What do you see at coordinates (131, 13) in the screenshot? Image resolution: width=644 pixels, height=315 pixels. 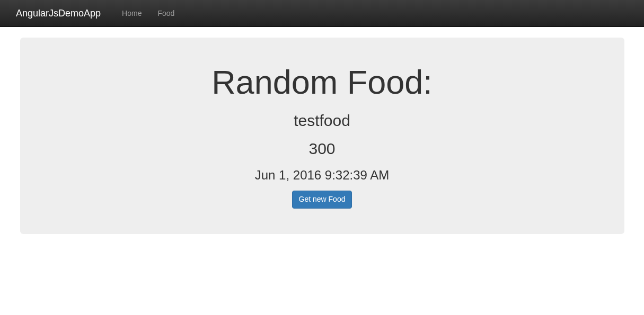 I see `nav-link-home: Home` at bounding box center [131, 13].